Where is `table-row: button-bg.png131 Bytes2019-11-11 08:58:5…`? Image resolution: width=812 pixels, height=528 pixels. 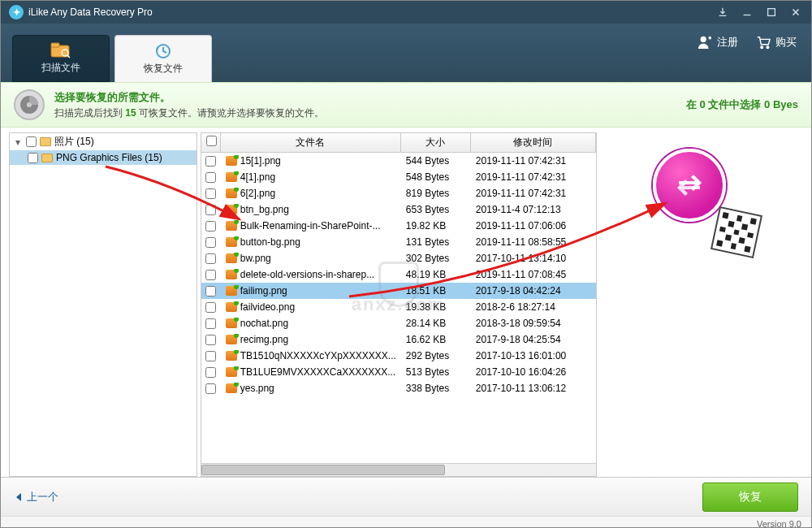 table-row: button-bg.png131 Bytes2019-11-11 08:58:5… is located at coordinates (399, 242).